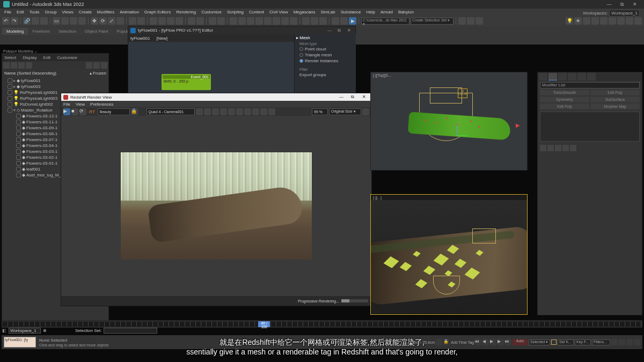 This screenshot has height=362, width=644. I want to click on rs-ipr-button: ⟳, so click(83, 112).